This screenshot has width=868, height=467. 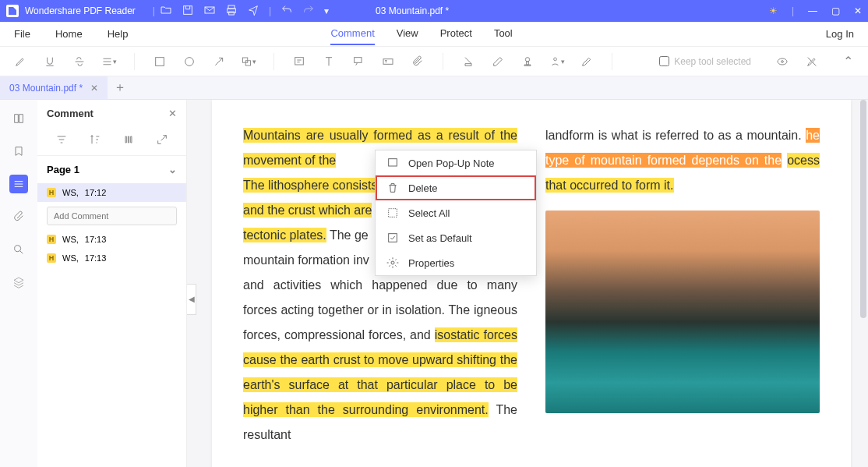 What do you see at coordinates (412, 11) in the screenshot?
I see `doc-title: 03 Mountain.pdf *` at bounding box center [412, 11].